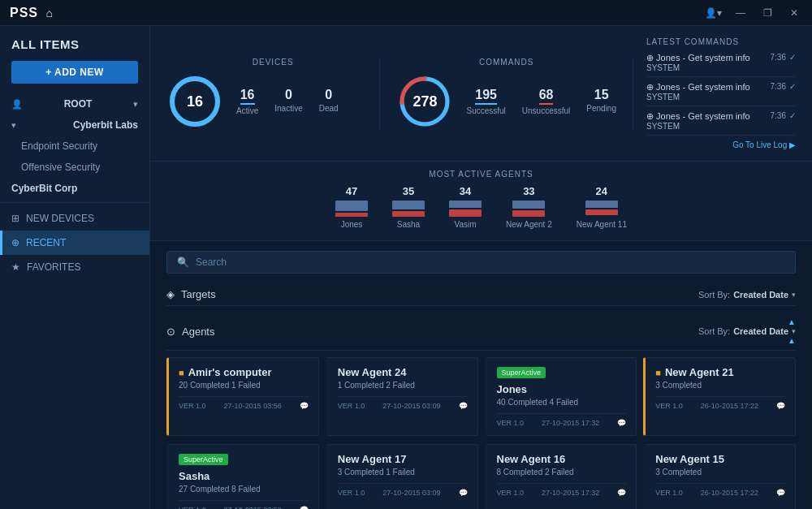 Image resolution: width=812 pixels, height=509 pixels. Describe the element at coordinates (768, 13) in the screenshot. I see `restore-button: ❐` at that location.